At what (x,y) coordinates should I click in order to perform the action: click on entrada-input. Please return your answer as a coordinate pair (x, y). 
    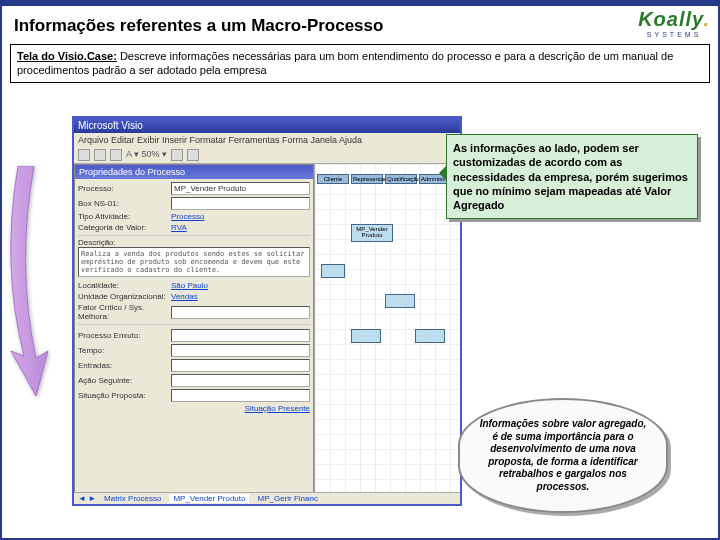
    Looking at the image, I should click on (240, 366).